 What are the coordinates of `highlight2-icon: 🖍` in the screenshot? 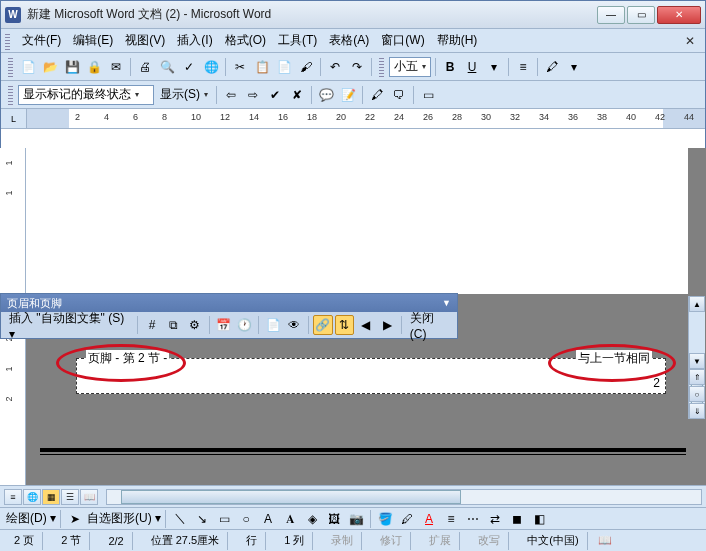 It's located at (377, 95).